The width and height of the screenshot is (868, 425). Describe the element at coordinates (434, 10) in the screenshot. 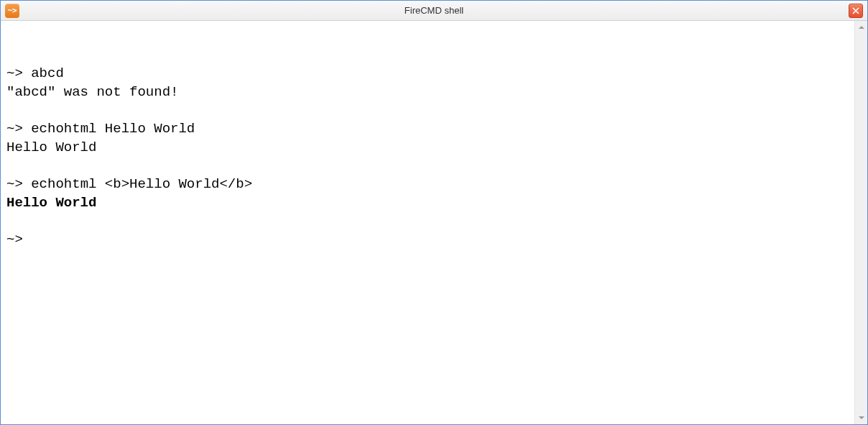

I see `window-title: FireCMD shell` at that location.